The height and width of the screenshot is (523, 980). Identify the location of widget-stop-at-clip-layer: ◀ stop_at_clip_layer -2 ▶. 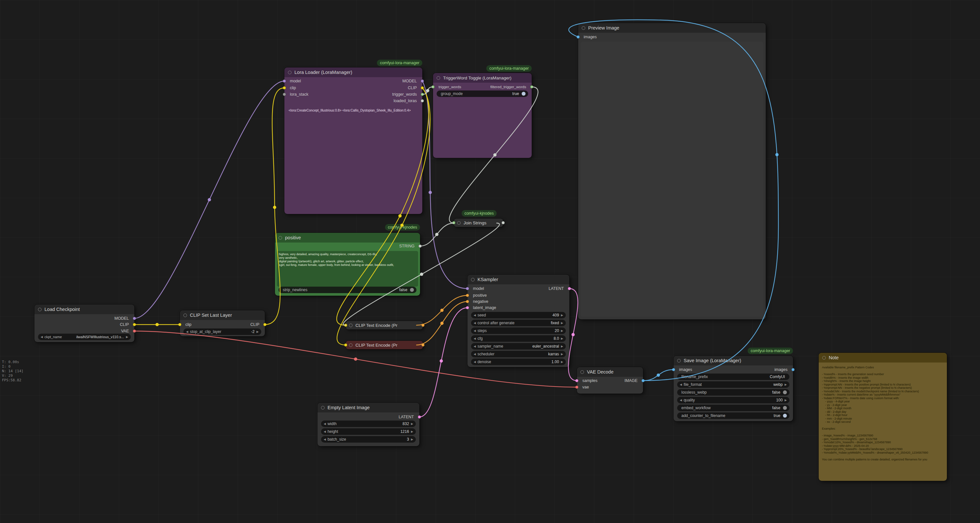
(222, 331).